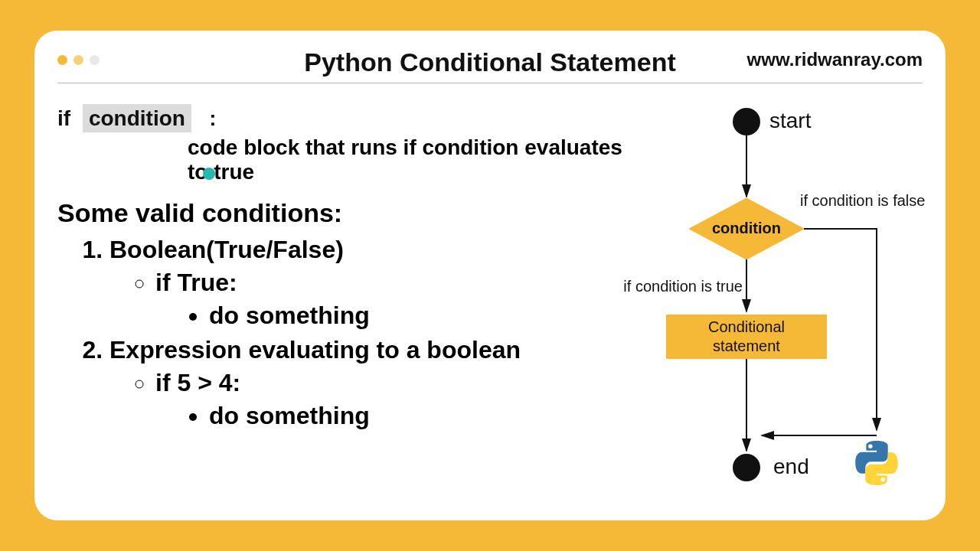 The image size is (980, 551). Describe the element at coordinates (227, 249) in the screenshot. I see `item1-title: Boolean(True/False)` at that location.